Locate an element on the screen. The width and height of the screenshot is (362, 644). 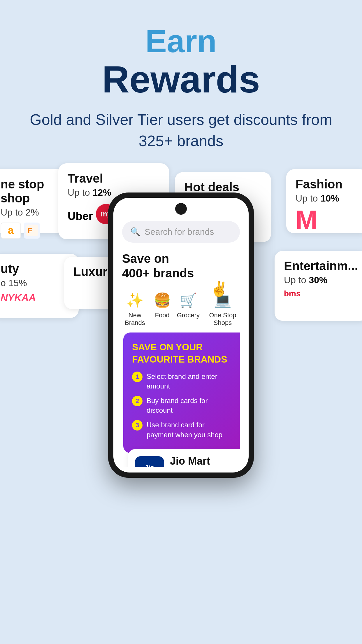
phone-bottom: SUMMER SPLASH Get EXTRA 6% off on Decath… is located at coordinates (181, 400).